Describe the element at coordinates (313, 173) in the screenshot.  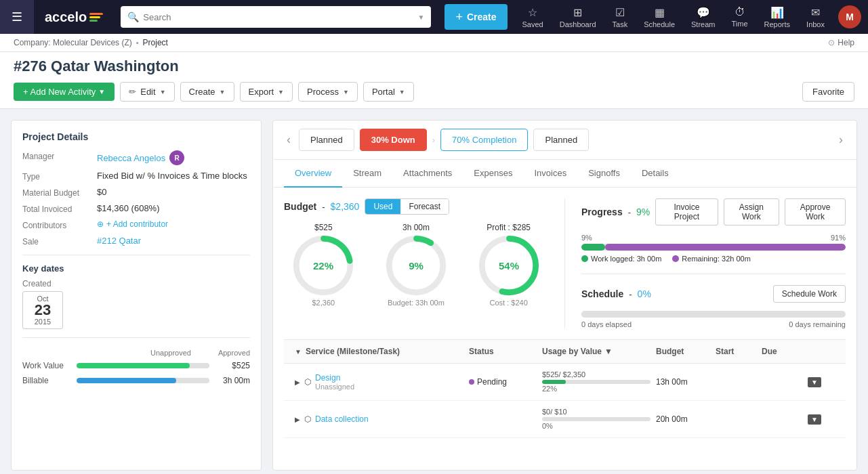
I see `tab-overview: Overview` at that location.